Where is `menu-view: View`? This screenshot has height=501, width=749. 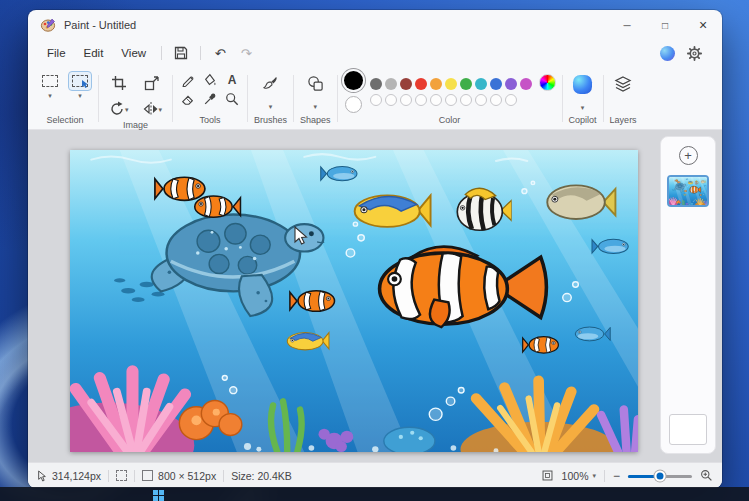 menu-view: View is located at coordinates (134, 53).